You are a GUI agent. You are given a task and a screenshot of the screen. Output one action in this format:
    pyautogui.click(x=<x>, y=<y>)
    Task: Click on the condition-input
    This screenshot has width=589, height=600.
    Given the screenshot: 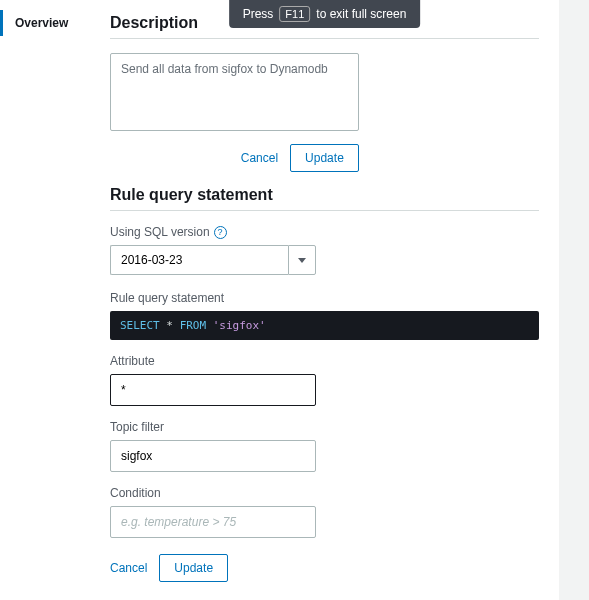 What is the action you would take?
    pyautogui.click(x=213, y=522)
    